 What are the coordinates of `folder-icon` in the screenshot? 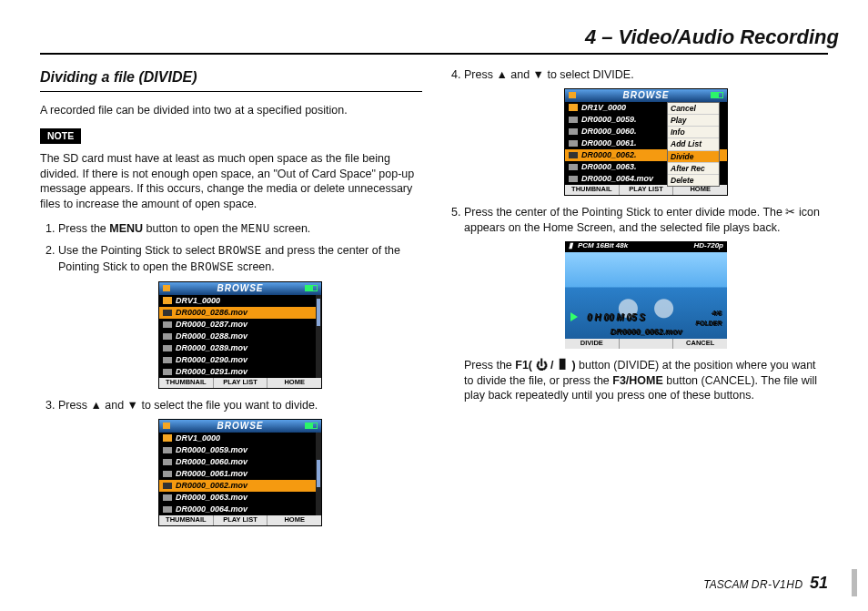 It's located at (573, 107).